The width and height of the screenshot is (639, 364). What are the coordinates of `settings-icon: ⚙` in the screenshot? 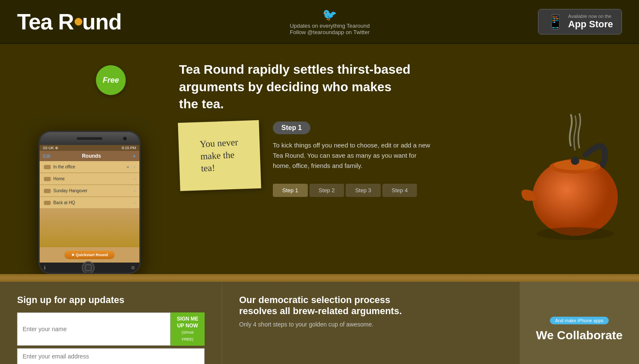 It's located at (133, 268).